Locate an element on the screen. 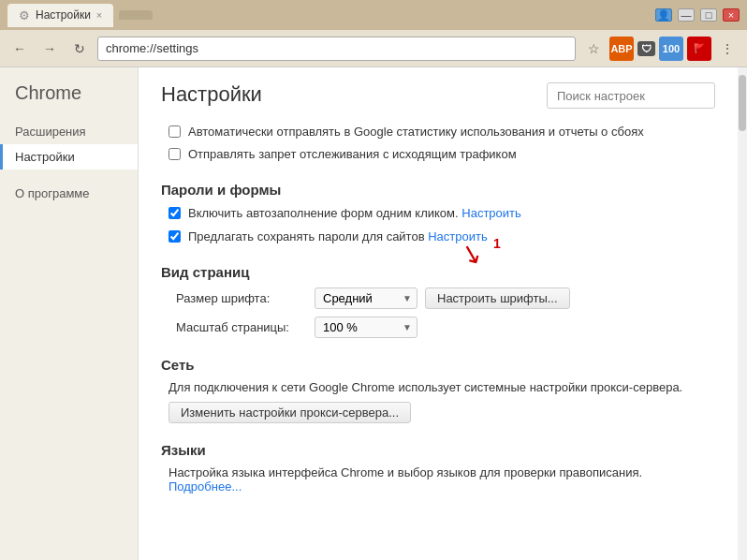 The height and width of the screenshot is (560, 747). dnt-label: Отправлять запрет отслеживания с исходящ… is located at coordinates (352, 155).